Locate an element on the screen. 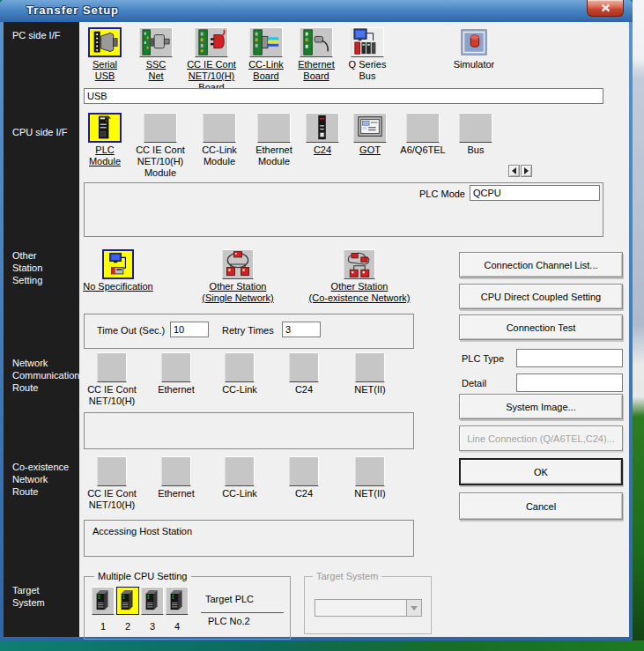 This screenshot has width=644, height=651. other-station-no-specification: No Specification is located at coordinates (118, 271).